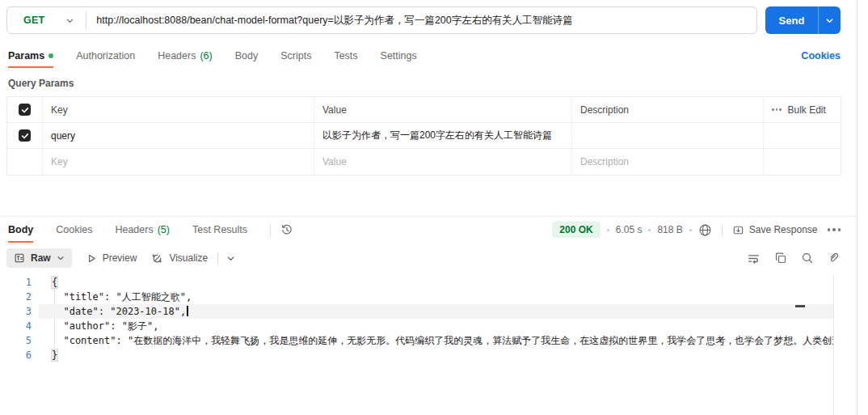 Image resolution: width=868 pixels, height=415 pixels. I want to click on status-badge: 200 OK, so click(575, 230).